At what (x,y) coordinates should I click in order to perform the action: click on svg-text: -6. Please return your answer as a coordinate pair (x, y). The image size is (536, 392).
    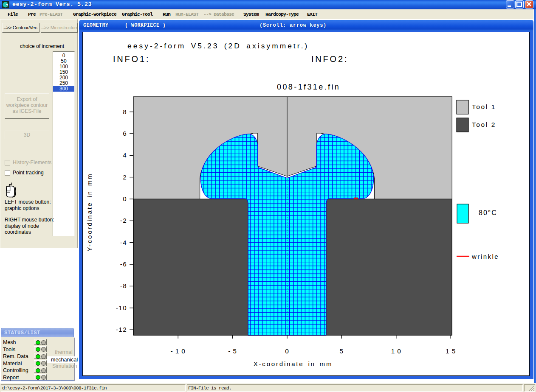
    Looking at the image, I should click on (124, 264).